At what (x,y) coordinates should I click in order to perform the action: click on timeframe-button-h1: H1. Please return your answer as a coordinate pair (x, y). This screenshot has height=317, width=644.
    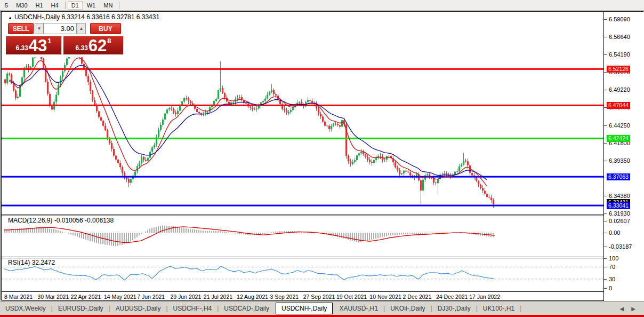
    Looking at the image, I should click on (39, 5).